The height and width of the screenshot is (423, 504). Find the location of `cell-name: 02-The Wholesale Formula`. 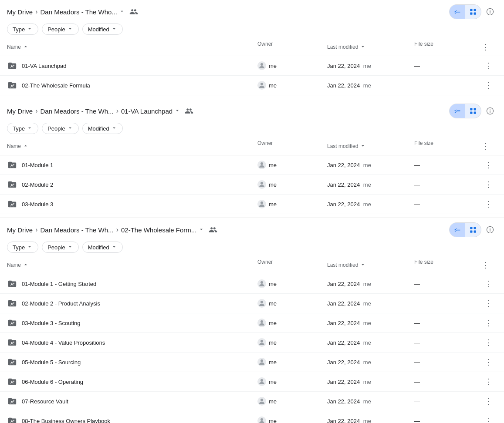

cell-name: 02-The Wholesale Formula is located at coordinates (132, 85).